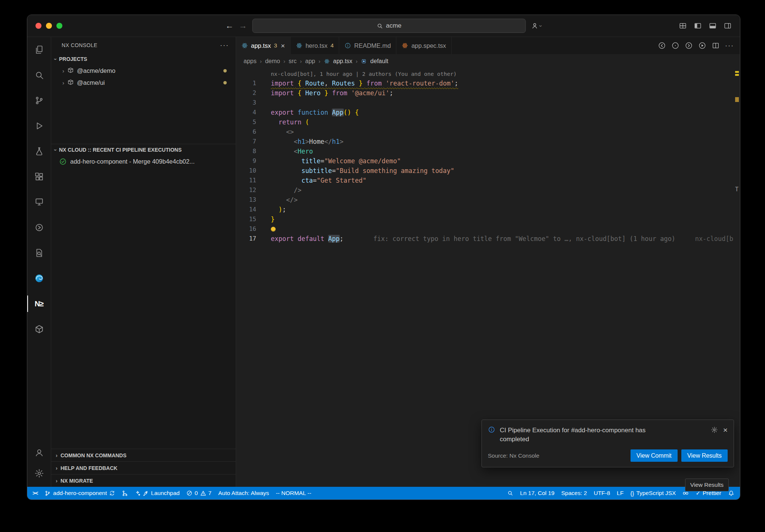 Image resolution: width=765 pixels, height=532 pixels. Describe the element at coordinates (310, 61) in the screenshot. I see `breadcrumb-item: app` at that location.